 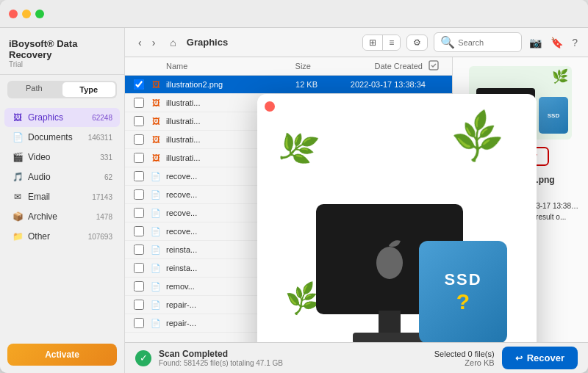 What do you see at coordinates (106, 157) in the screenshot?
I see `video-count: 331` at bounding box center [106, 157].